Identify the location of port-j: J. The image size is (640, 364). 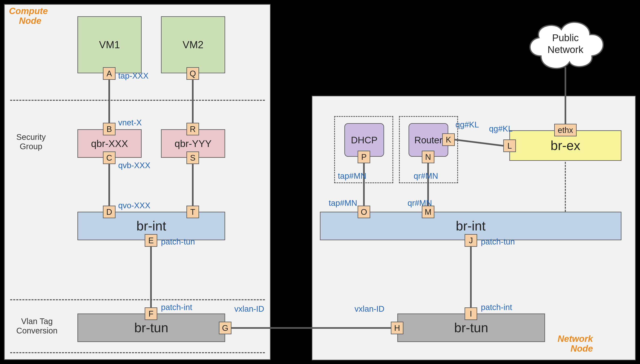
(471, 240).